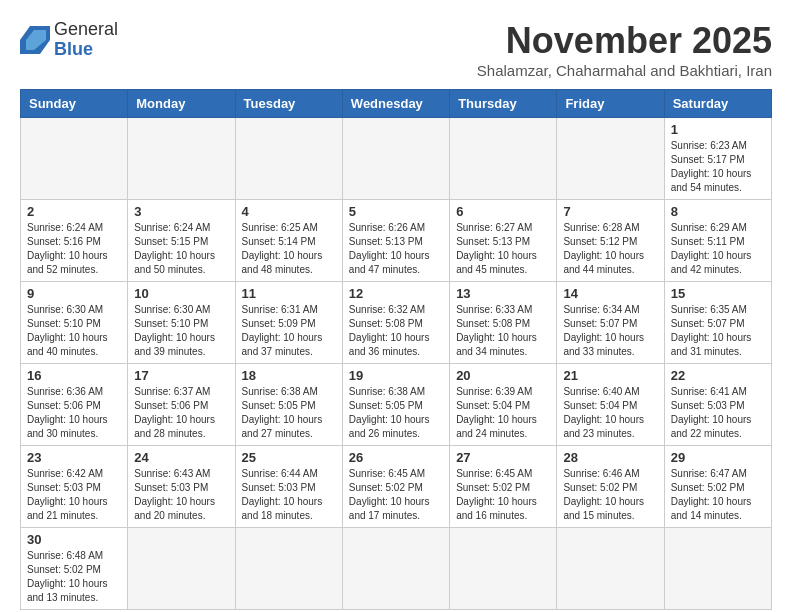  I want to click on day-number: 27, so click(503, 458).